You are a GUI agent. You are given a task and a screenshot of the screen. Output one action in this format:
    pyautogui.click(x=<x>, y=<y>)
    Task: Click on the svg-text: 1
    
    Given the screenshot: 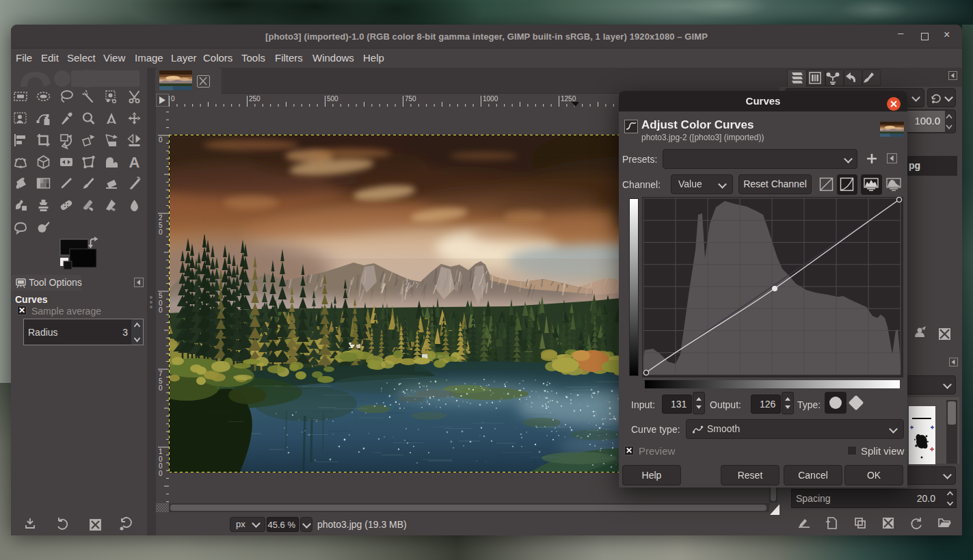 What is the action you would take?
    pyautogui.click(x=161, y=451)
    